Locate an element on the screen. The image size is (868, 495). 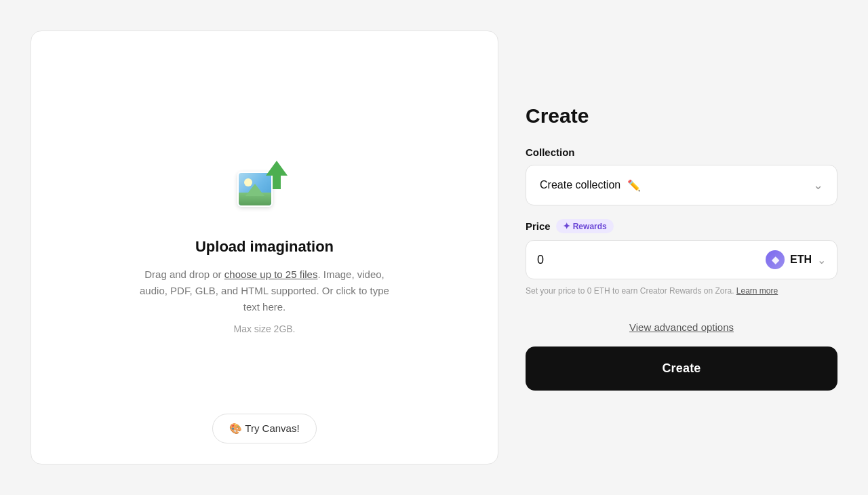
price-hint: Set your price to 0 ETH to earn Creator … is located at coordinates (682, 291).